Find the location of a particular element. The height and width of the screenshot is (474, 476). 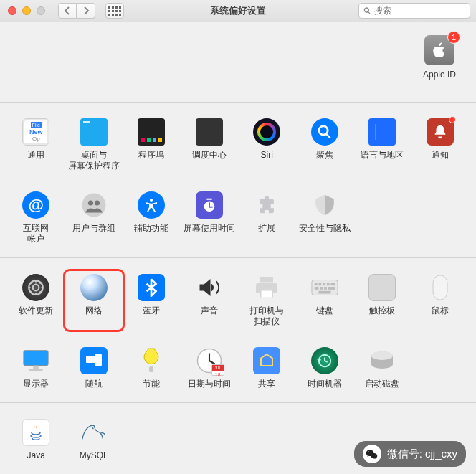

pref-network: 网络 is located at coordinates (95, 300).